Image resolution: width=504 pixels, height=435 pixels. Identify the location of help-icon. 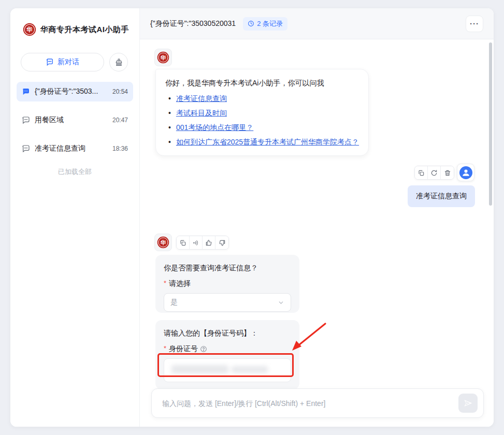
(204, 349).